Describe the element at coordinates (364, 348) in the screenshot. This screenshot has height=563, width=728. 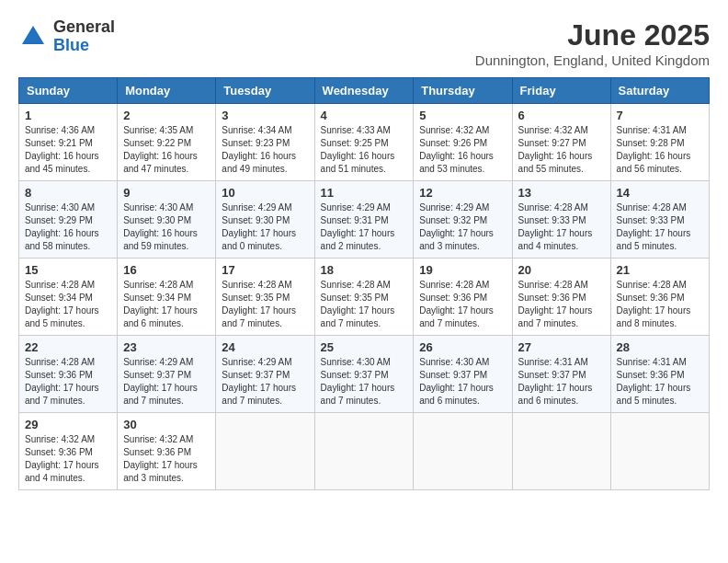
I see `day-number: 25` at that location.